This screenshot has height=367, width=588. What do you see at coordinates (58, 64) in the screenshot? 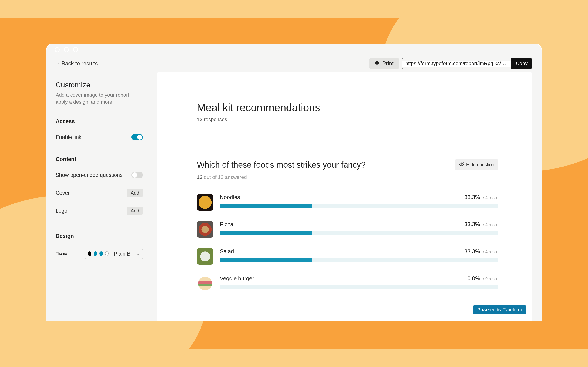
I see `chevron-left-icon: 〈` at bounding box center [58, 64].